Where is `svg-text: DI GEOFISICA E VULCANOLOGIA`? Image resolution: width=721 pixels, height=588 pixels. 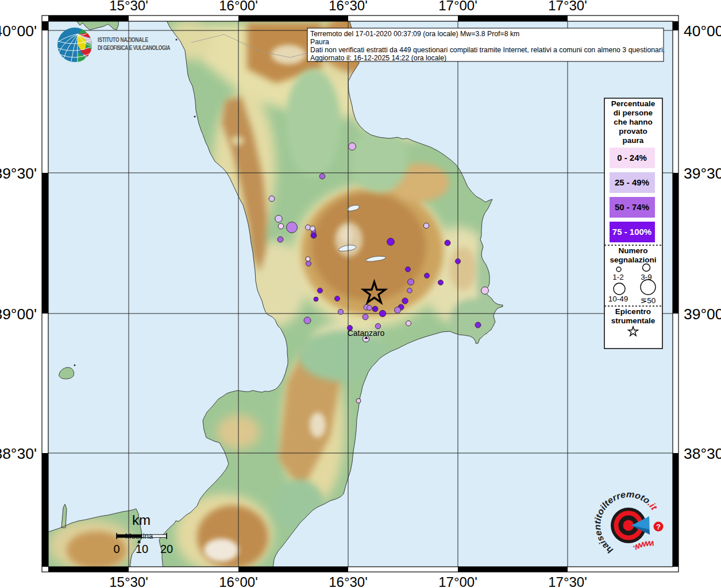
svg-text: DI GEOFISICA E VULCANOLOGIA is located at coordinates (134, 48).